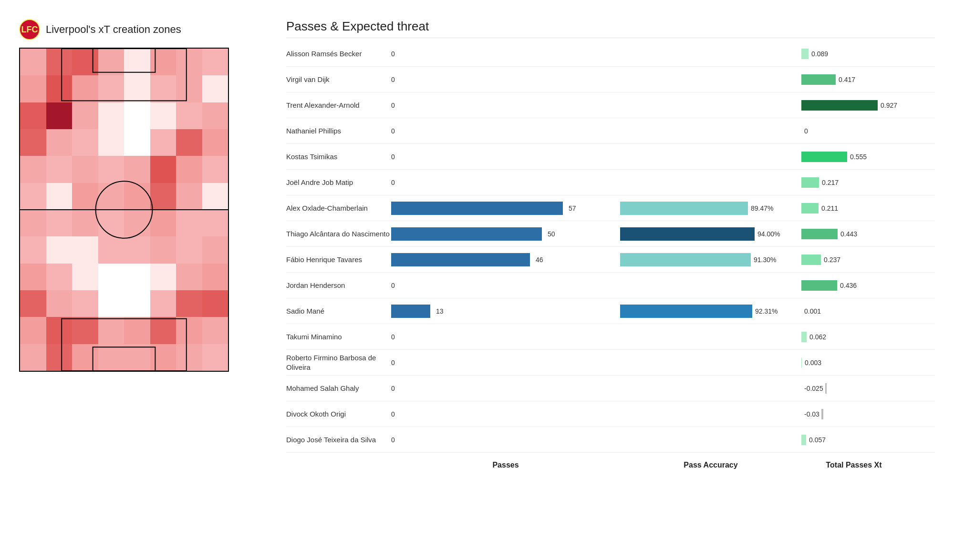 This screenshot has width=954, height=560. What do you see at coordinates (830, 208) in the screenshot?
I see `xt-value: 0.211` at bounding box center [830, 208].